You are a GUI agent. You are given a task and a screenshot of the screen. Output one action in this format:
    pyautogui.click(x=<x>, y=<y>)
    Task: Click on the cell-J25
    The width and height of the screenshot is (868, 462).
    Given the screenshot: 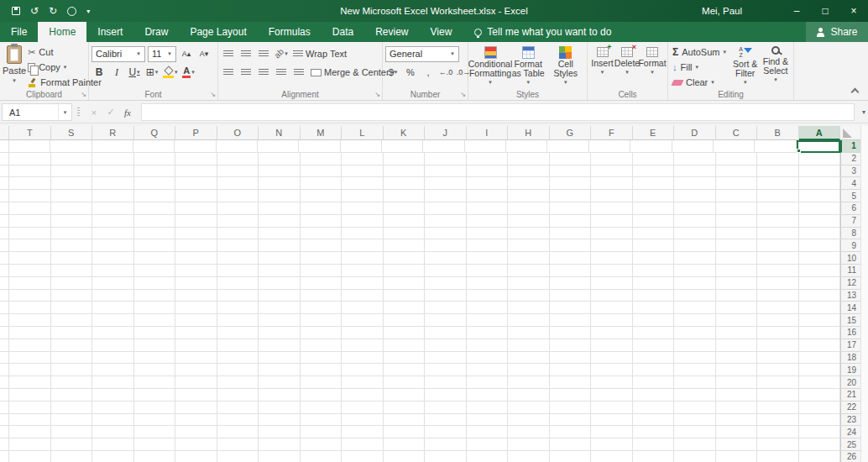 What is the action you would take?
    pyautogui.click(x=446, y=445)
    